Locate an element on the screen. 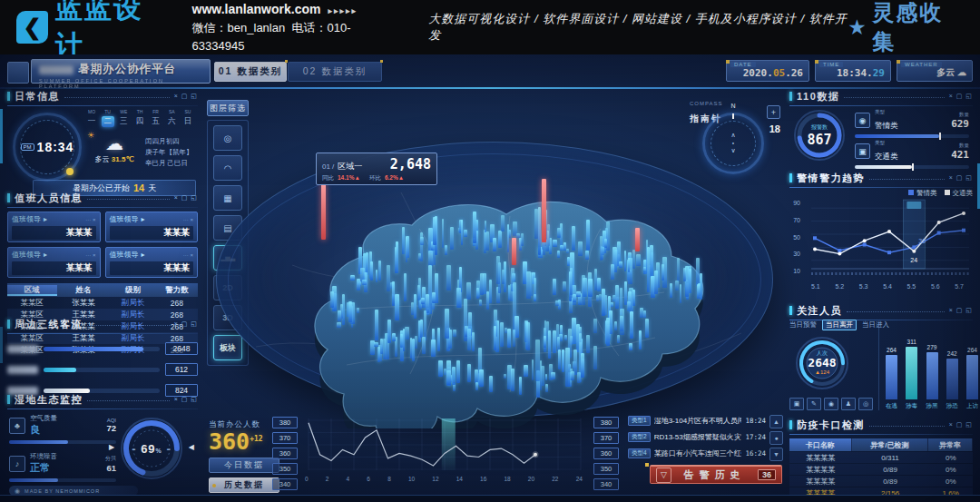 This screenshot has width=980, height=502. map-tooltip: 01 /区域一2,648 同比14.1%▲环比6.2%▲ is located at coordinates (377, 169).